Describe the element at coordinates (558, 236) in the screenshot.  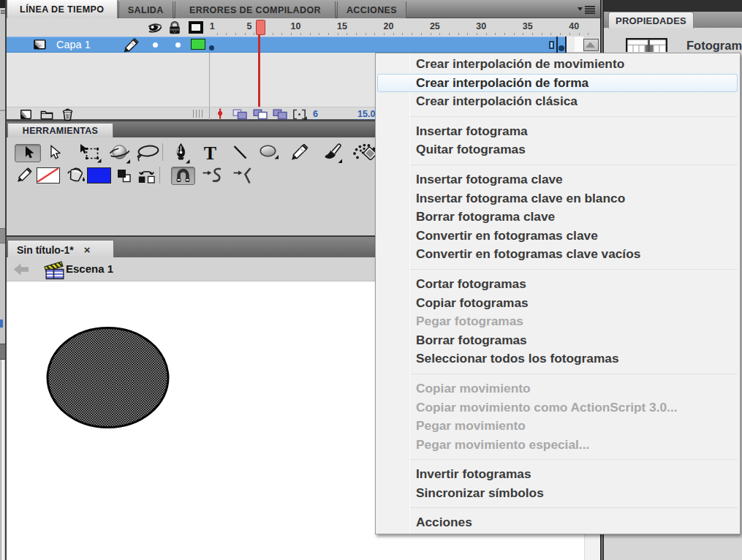
I see `menu-item-convertir-en-fotogramas-clave: Convertir en fotogramas clave` at that location.